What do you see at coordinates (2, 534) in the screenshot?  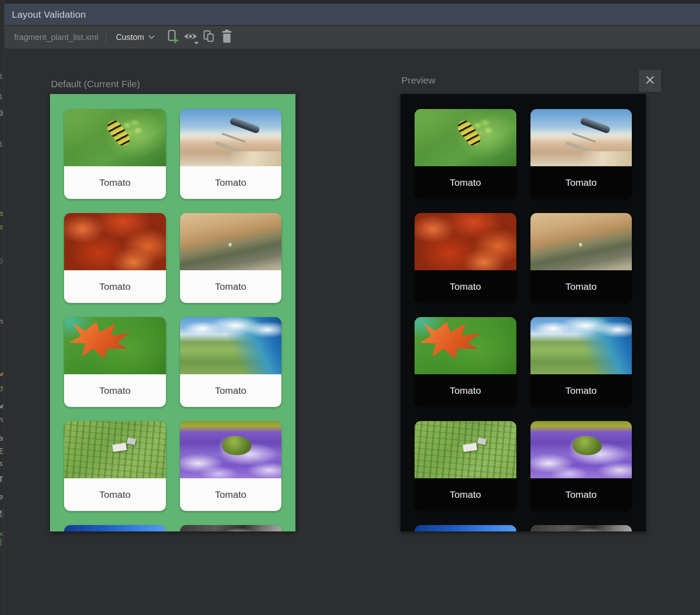 I see `clipped-code-fragment: <` at bounding box center [2, 534].